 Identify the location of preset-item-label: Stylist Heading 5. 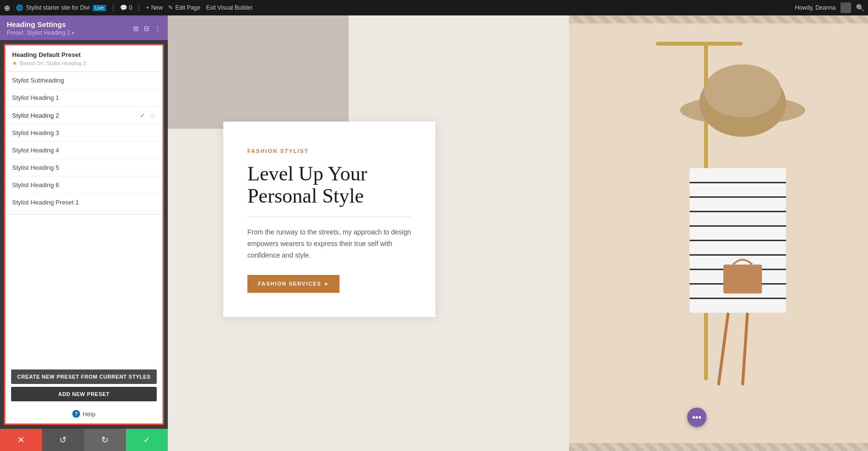
(36, 168).